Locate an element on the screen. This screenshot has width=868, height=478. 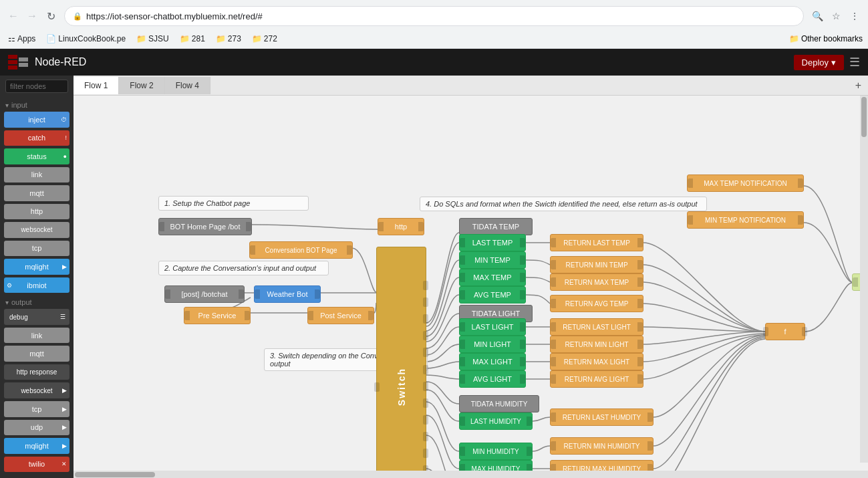
node-min-humidity: MIN HUMIDITY is located at coordinates (496, 451).